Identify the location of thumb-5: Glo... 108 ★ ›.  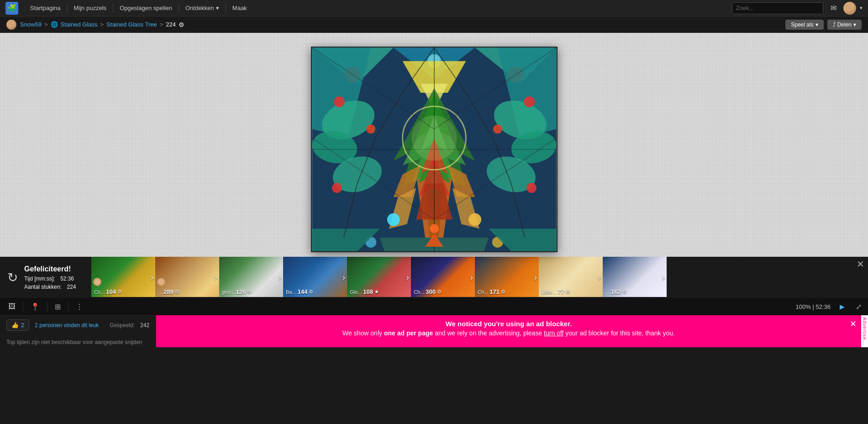
(379, 277).